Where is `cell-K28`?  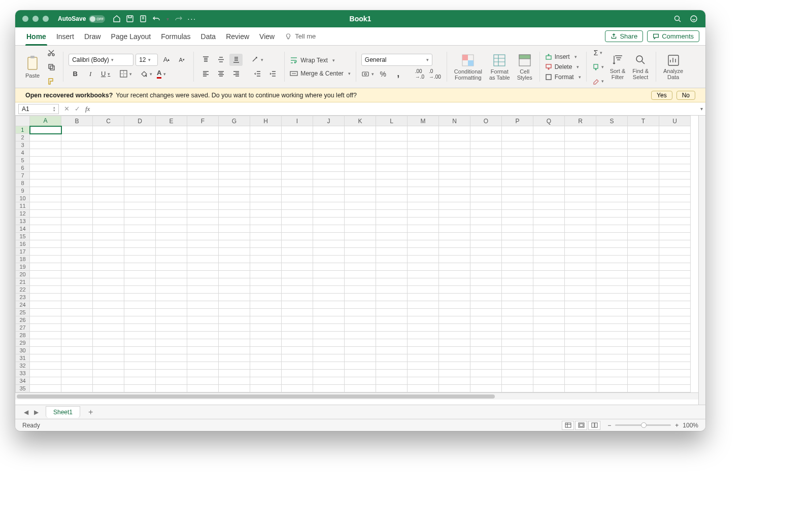
cell-K28 is located at coordinates (360, 336).